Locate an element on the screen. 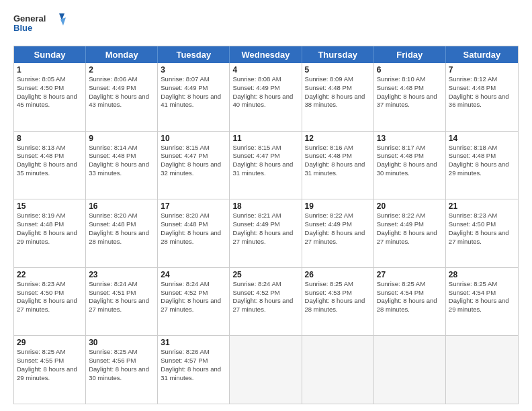  logo: General Blue is located at coordinates (40, 25).